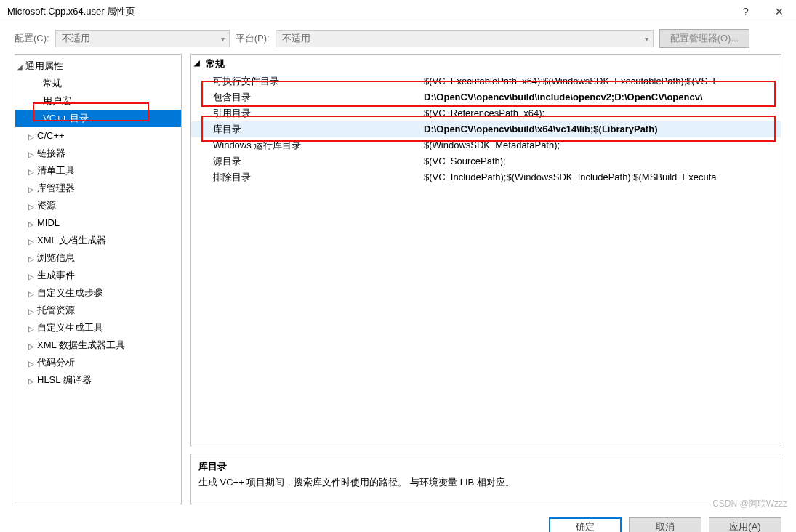  What do you see at coordinates (486, 161) in the screenshot?
I see `property-row: 源目录$(VC_SourcePath);` at bounding box center [486, 161].